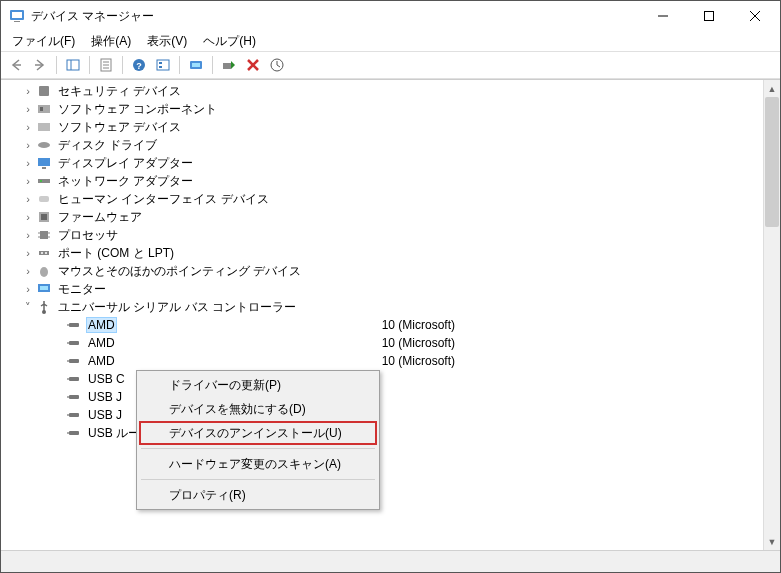  What do you see at coordinates (139, 65) in the screenshot?
I see `help-button: ?` at bounding box center [139, 65].